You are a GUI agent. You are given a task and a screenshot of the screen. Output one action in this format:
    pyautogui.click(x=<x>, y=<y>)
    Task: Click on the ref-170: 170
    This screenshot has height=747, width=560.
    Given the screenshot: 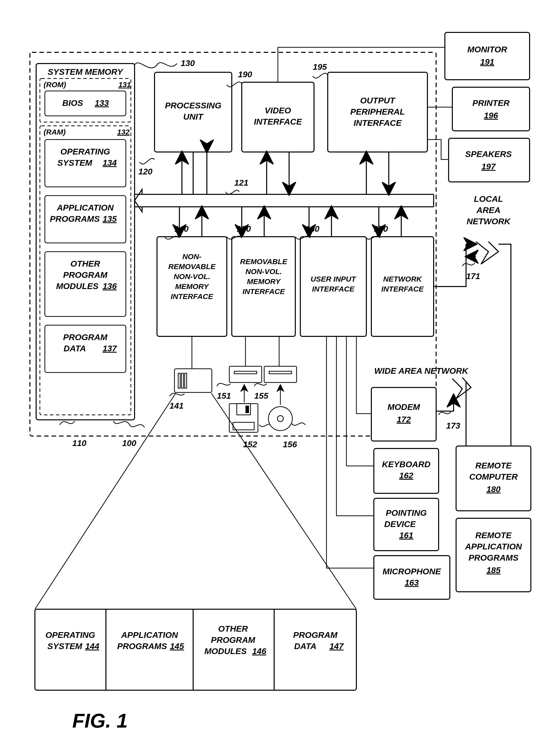 What is the action you would take?
    pyautogui.click(x=381, y=229)
    